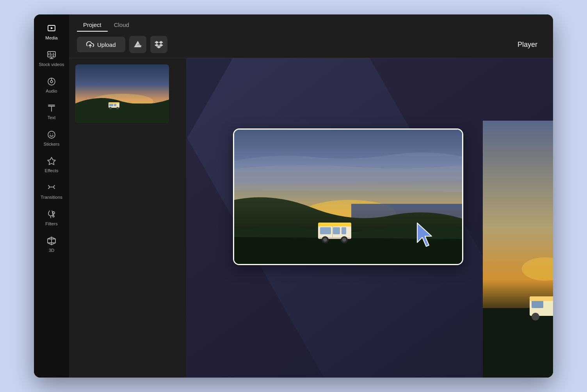  What do you see at coordinates (52, 91) in the screenshot?
I see `sidebar-label-audio: Audio` at bounding box center [52, 91].